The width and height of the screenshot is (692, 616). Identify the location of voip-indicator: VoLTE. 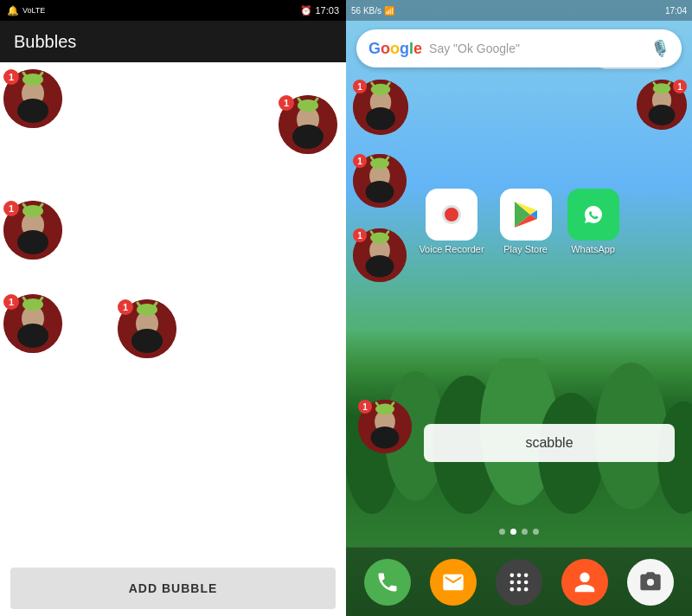
(34, 10).